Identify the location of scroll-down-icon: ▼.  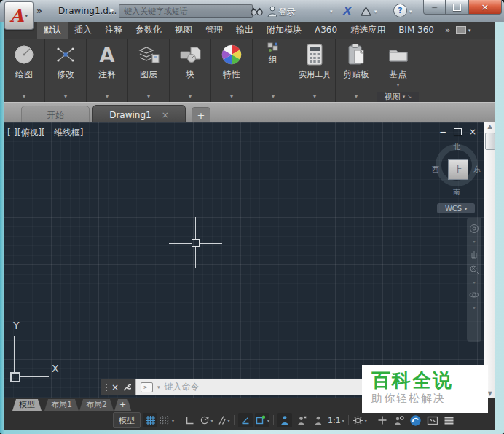
(489, 394).